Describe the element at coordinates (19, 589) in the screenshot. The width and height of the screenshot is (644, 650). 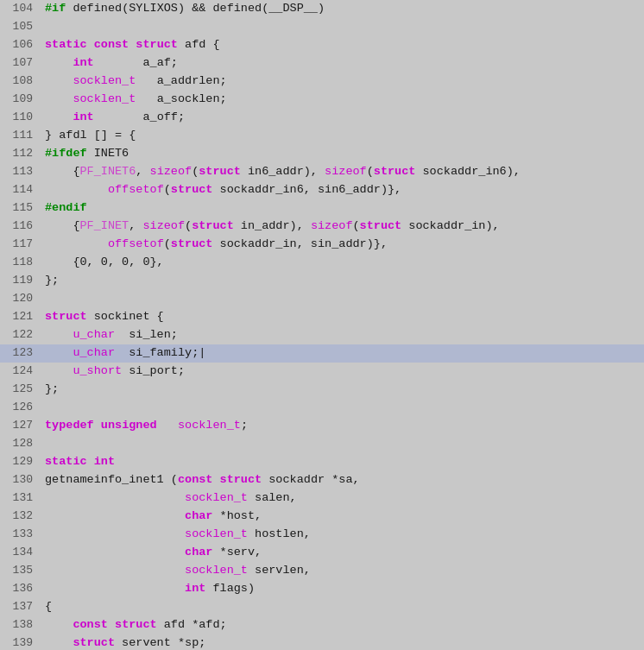
I see `line-number: 136` at that location.